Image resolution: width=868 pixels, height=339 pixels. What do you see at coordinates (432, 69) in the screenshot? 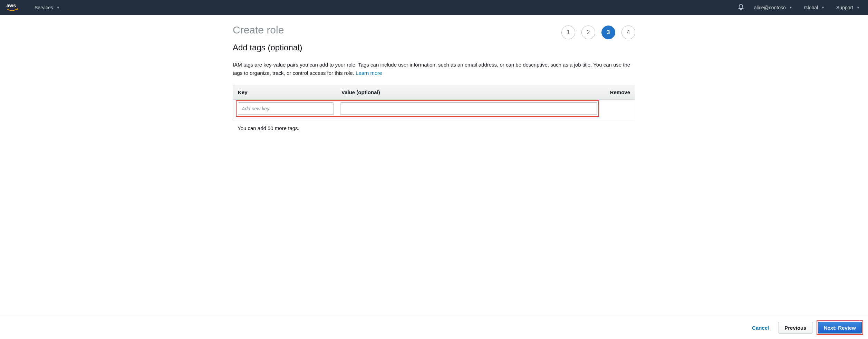
I see `description-body: IAM tags are key-value pairs you can add…` at bounding box center [432, 69].